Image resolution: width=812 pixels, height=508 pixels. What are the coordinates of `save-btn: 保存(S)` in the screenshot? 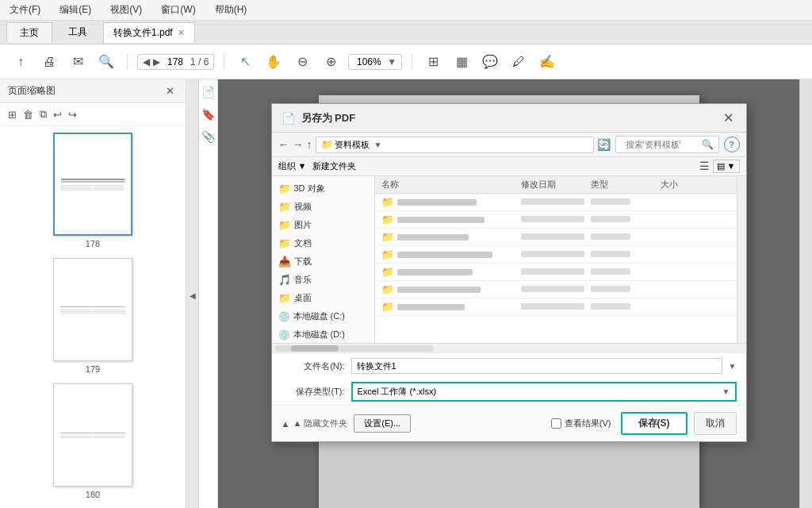 It's located at (654, 424).